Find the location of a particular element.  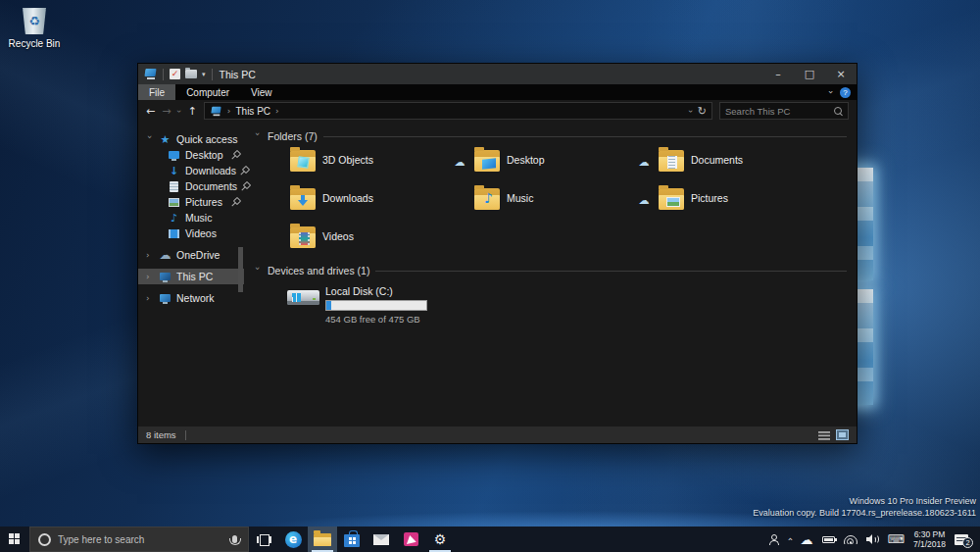

folder-tile-documents: ☁ Documents is located at coordinates (721, 165).